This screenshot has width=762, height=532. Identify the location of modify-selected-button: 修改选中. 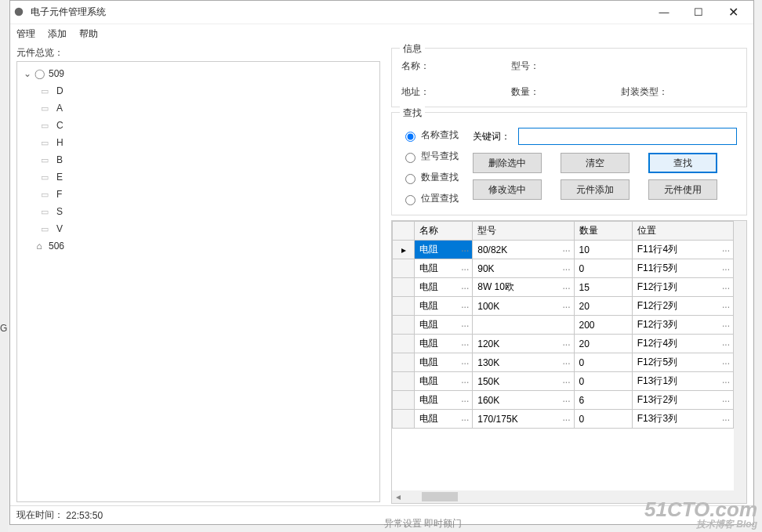
(507, 190).